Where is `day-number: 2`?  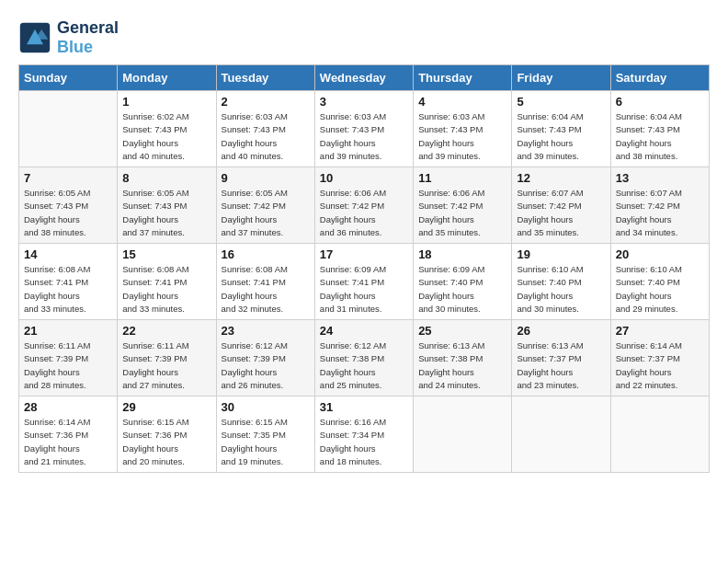
day-number: 2 is located at coordinates (266, 101).